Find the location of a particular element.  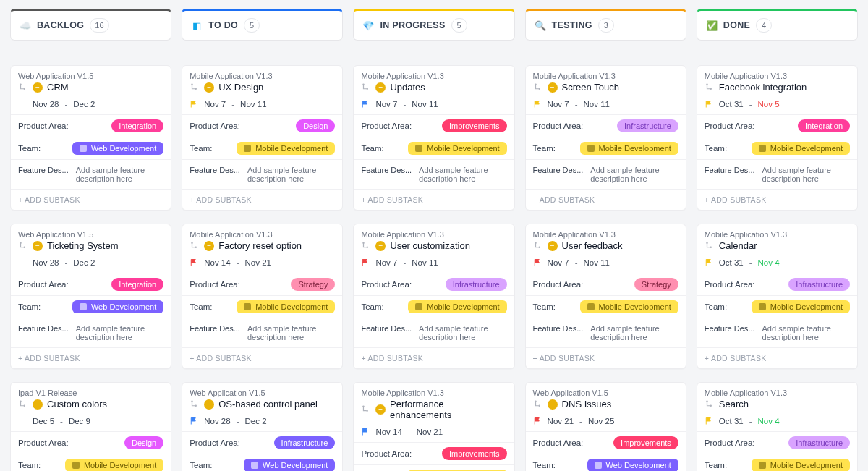

kanban-card: Web Application V1.5 − Ticketing System … is located at coordinates (91, 297).